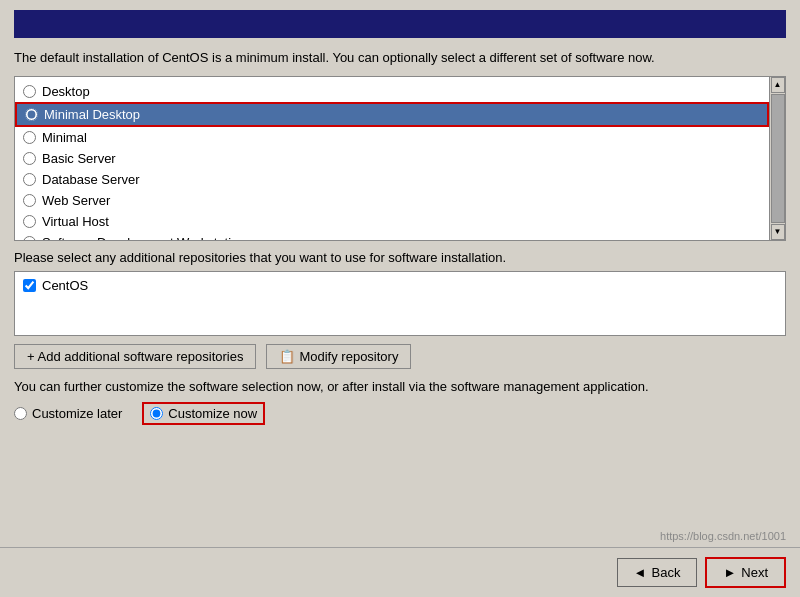 This screenshot has width=800, height=597. Describe the element at coordinates (778, 158) in the screenshot. I see `scrollbar-track` at that location.